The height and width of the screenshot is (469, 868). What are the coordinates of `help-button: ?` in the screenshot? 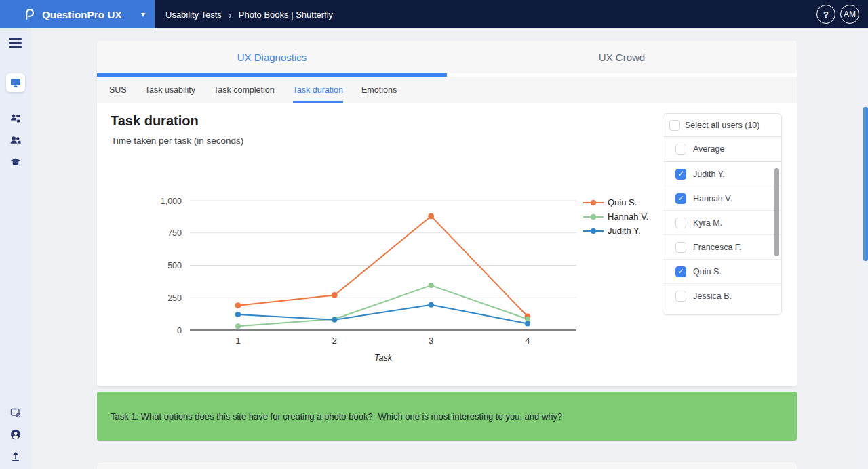 It's located at (826, 14).